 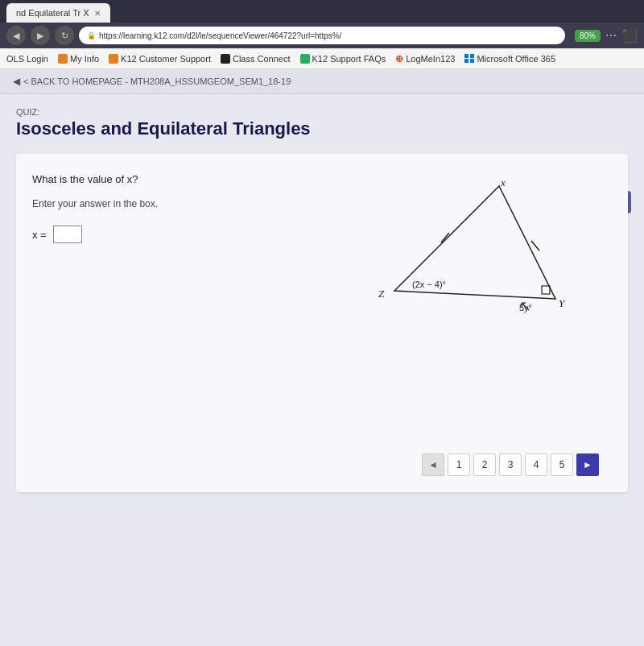 What do you see at coordinates (510, 59) in the screenshot?
I see `bookmark-ms-office: Microsoft Office 365` at bounding box center [510, 59].